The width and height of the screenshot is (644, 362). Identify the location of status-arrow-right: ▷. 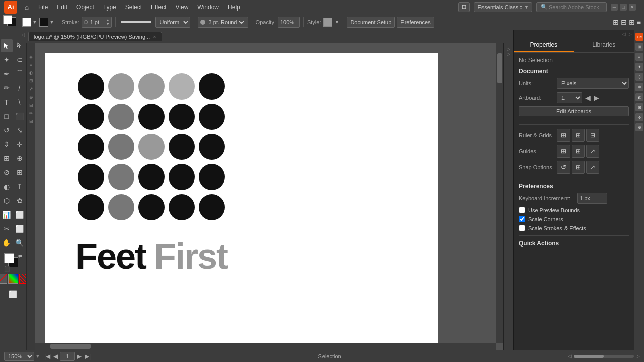
(638, 356).